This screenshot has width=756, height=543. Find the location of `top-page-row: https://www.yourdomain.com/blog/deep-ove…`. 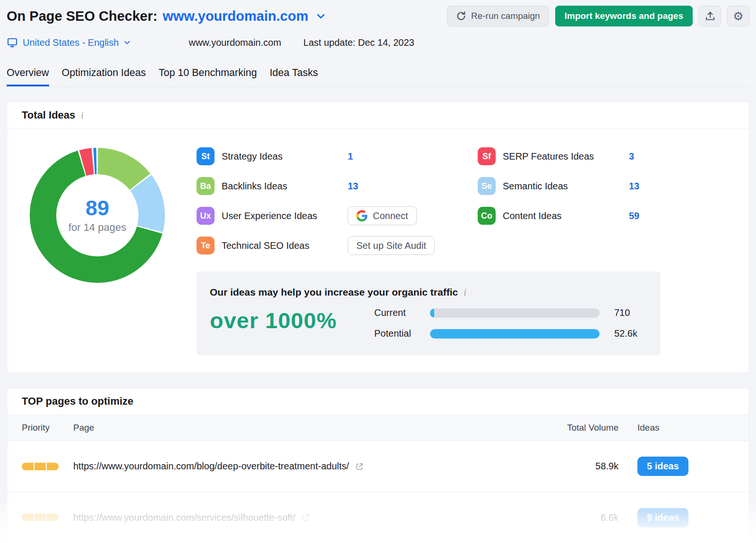

top-page-row: https://www.yourdomain.com/blog/deep-ove… is located at coordinates (378, 467).